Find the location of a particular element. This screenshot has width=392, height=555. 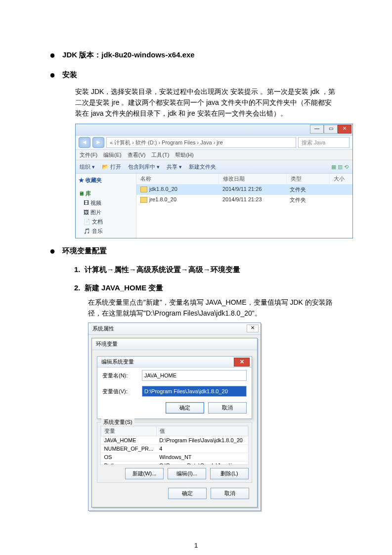

toolbar-organize: 组织 ▾ is located at coordinates (87, 167).